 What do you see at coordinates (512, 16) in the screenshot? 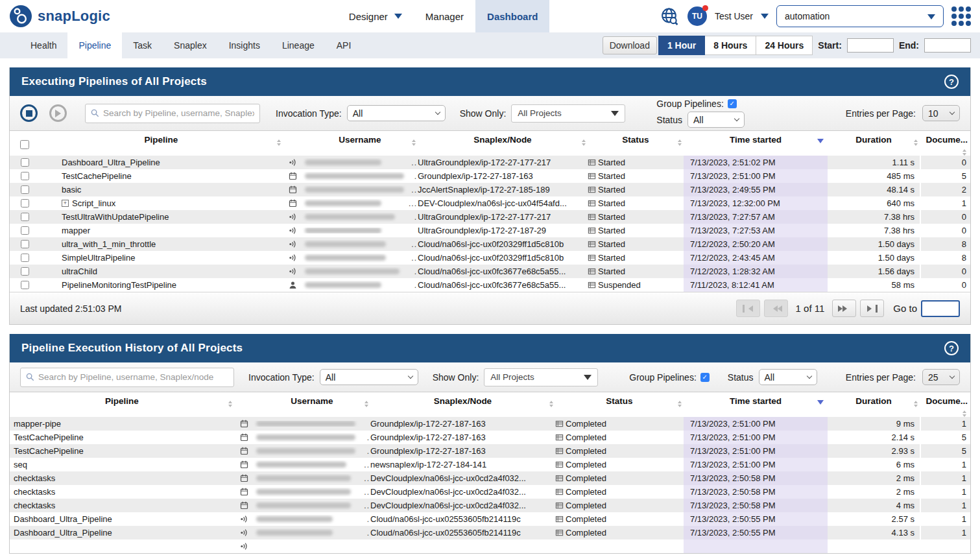
I see `nav-dashboard: Dashboard` at bounding box center [512, 16].